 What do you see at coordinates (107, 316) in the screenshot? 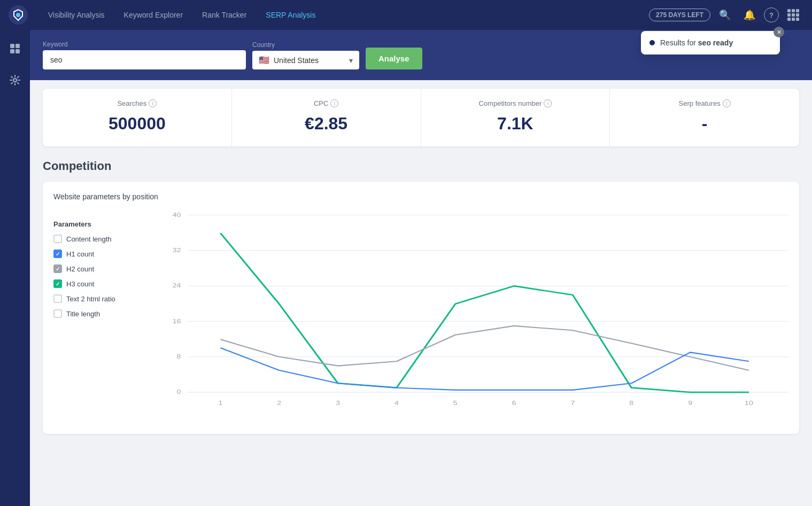
I see `parameters-panel: Parameters Content length ✓ H1 count` at bounding box center [107, 316].